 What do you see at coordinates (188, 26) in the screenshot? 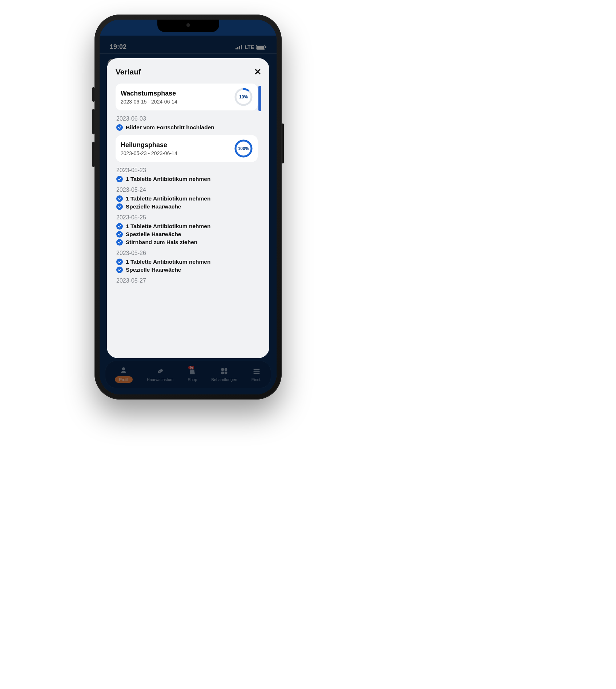
I see `notch` at bounding box center [188, 26].